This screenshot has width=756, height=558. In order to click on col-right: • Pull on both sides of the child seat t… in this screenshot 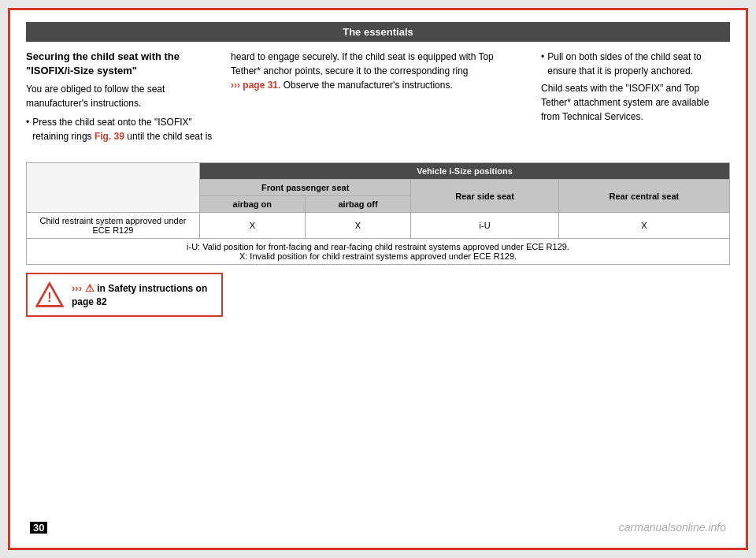, I will do `click(636, 98)`.